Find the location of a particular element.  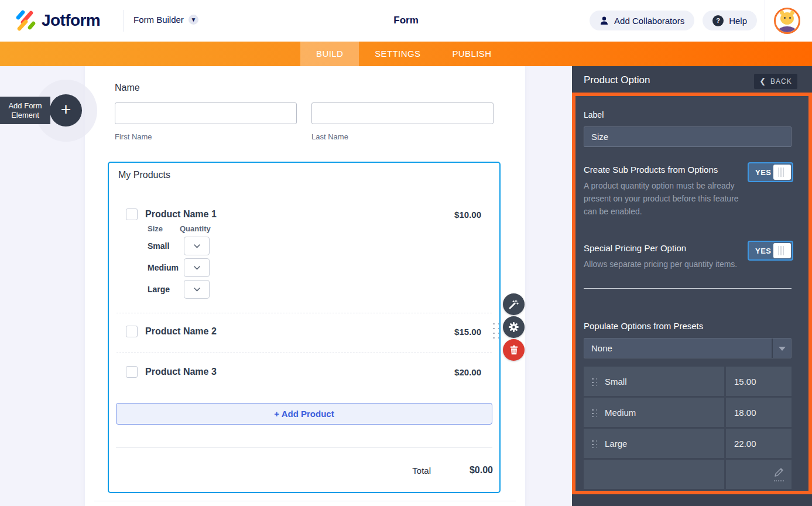

product-2-price: $15.00 is located at coordinates (468, 331).